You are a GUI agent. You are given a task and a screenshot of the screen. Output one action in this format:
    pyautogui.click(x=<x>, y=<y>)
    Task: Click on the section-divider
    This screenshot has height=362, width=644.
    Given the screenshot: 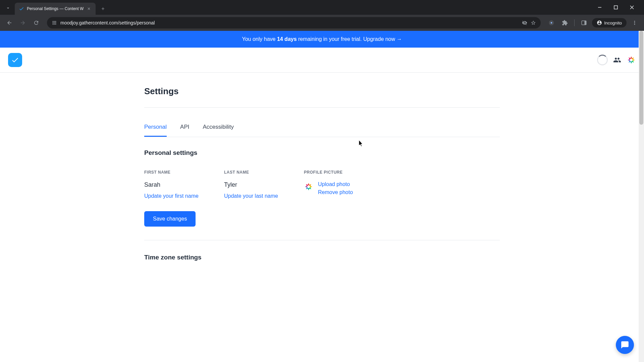 What is the action you would take?
    pyautogui.click(x=322, y=240)
    